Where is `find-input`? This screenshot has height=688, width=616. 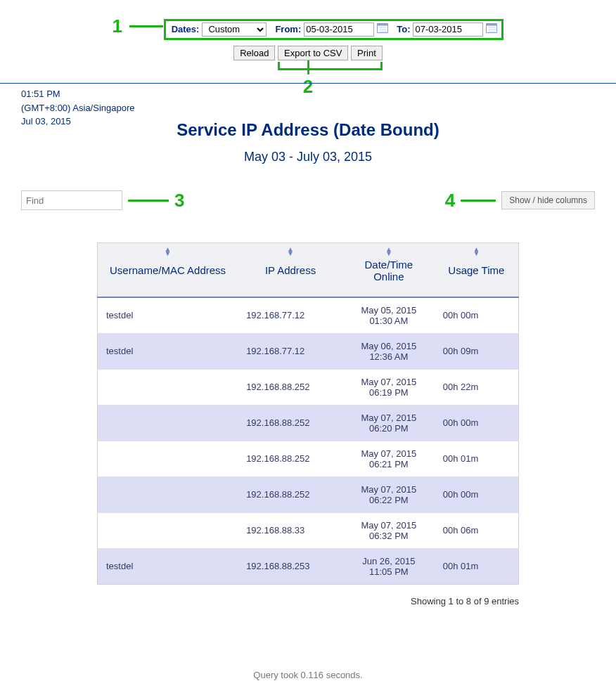
find-input is located at coordinates (72, 200).